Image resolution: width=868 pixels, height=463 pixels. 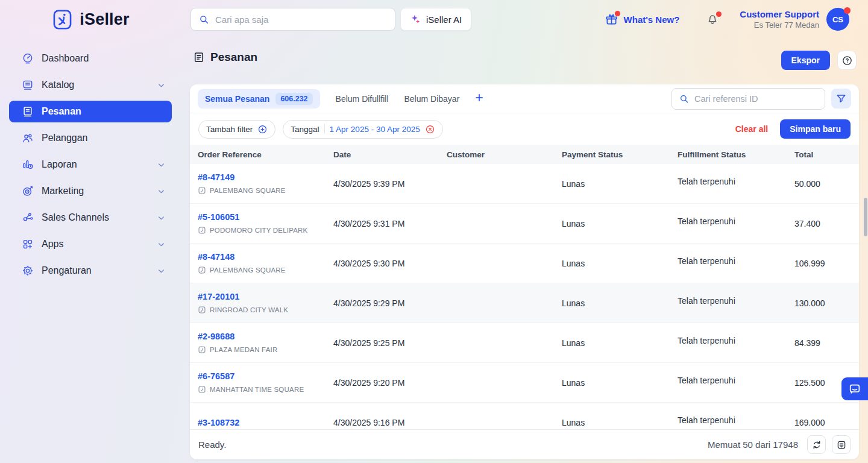 What do you see at coordinates (301, 19) in the screenshot?
I see `global-search-input` at bounding box center [301, 19].